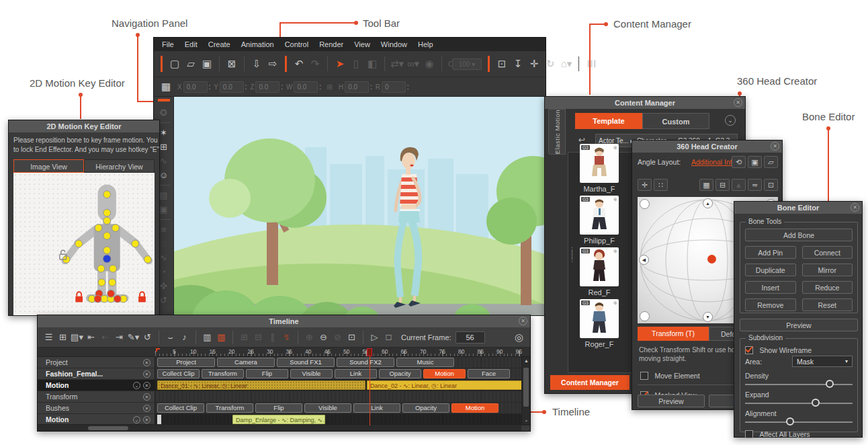 The image size is (868, 445). I want to click on affect-all-layers-checkbox: Affect All Layers, so click(778, 434).